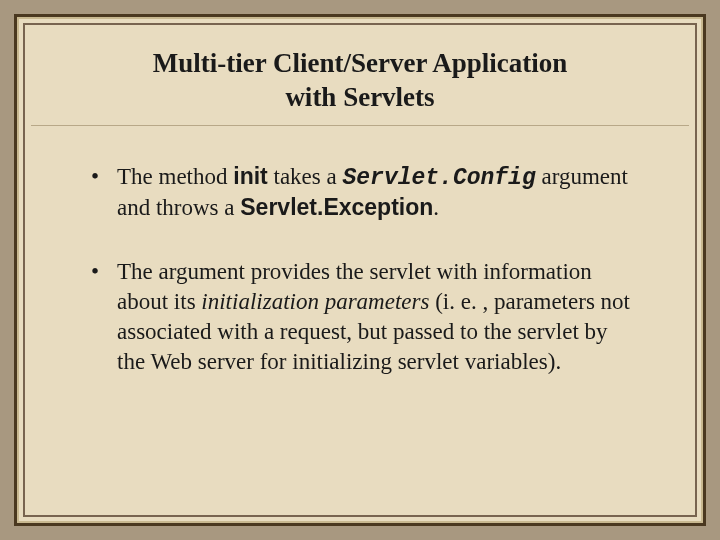  Describe the element at coordinates (315, 302) in the screenshot. I see `em-initialization-parameters: initialization parameters` at that location.